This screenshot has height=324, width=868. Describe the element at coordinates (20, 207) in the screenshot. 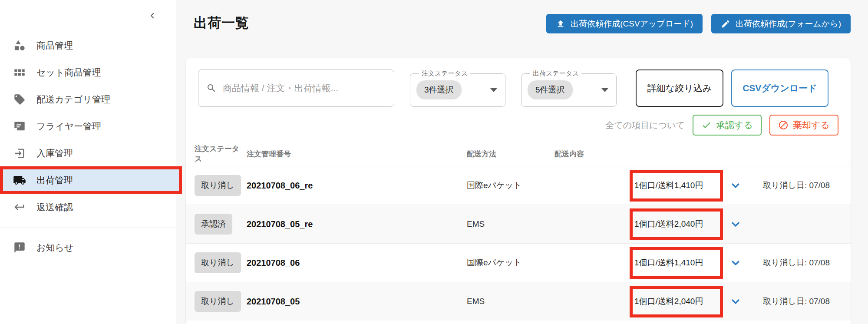

I see `return-arrow-icon` at that location.